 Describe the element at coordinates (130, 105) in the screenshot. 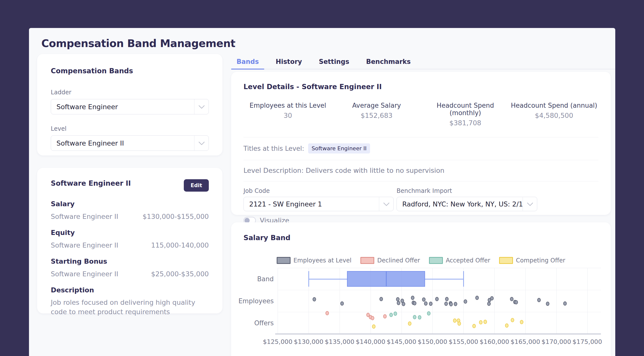

I see `compensation-bands-card: Compensation Bands Ladder Software Engin…` at that location.